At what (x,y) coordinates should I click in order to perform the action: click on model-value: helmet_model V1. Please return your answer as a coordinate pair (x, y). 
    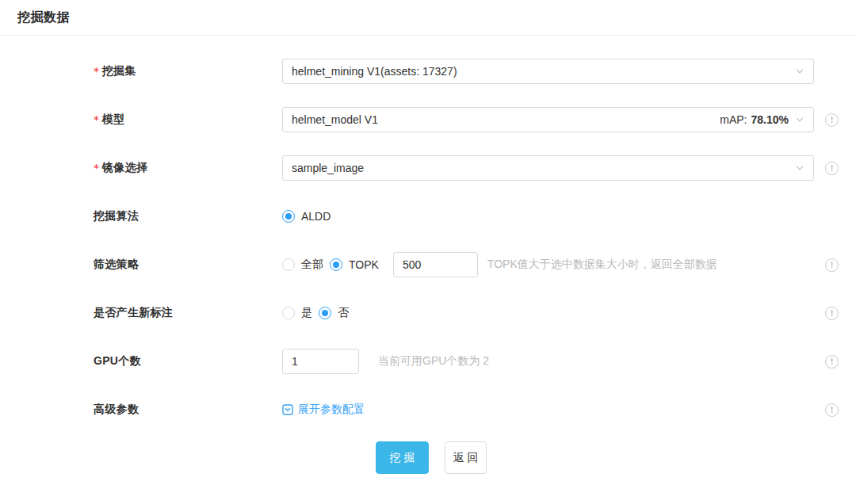
    Looking at the image, I should click on (506, 120).